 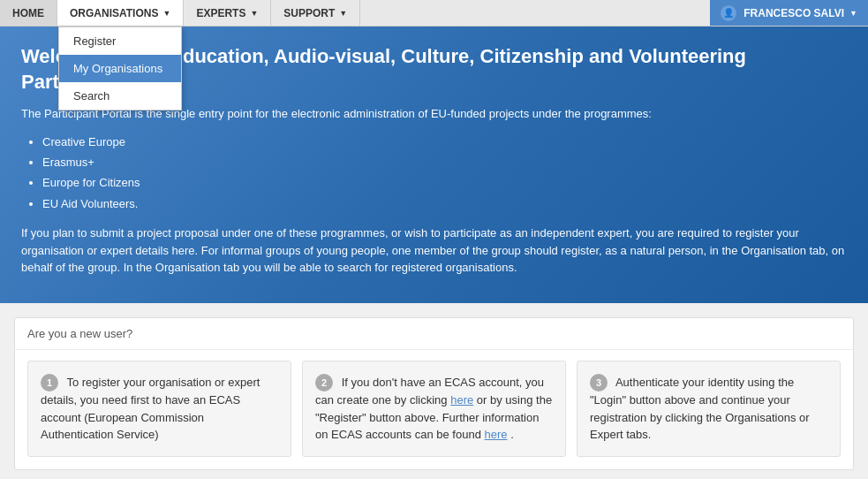 What do you see at coordinates (120, 95) in the screenshot?
I see `dropdown-search: Search` at bounding box center [120, 95].